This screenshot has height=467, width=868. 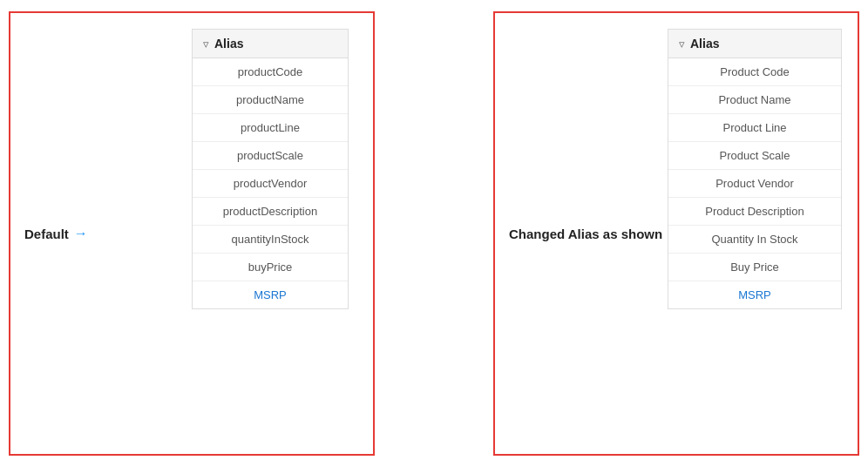 What do you see at coordinates (755, 212) in the screenshot?
I see `table-row: Product Description` at bounding box center [755, 212].